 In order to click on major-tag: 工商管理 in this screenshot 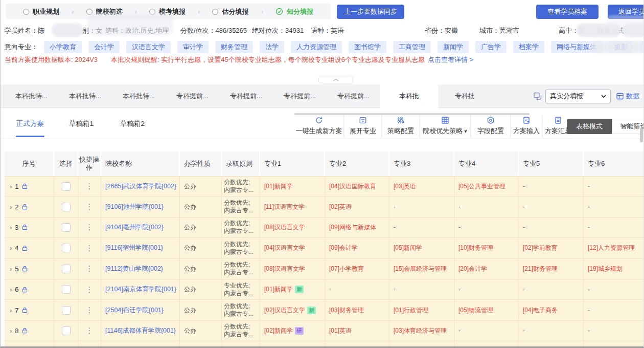, I will do `click(412, 47)`.